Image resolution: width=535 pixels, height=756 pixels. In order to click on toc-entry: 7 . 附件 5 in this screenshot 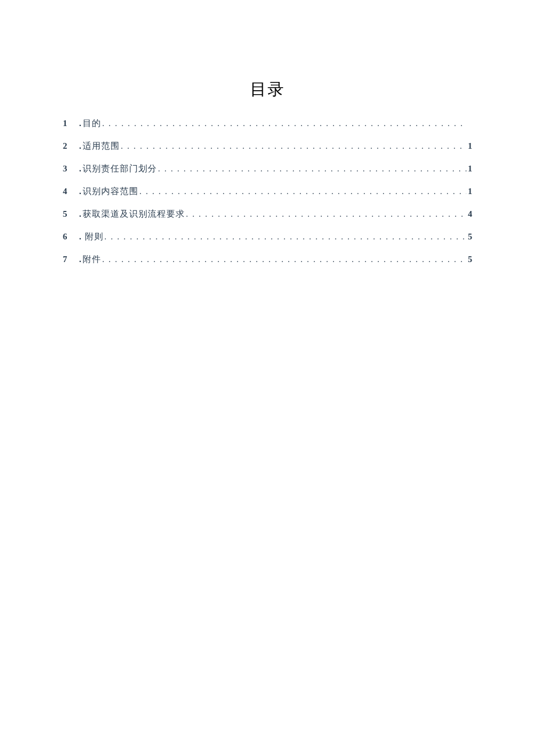, I will do `click(268, 259)`.